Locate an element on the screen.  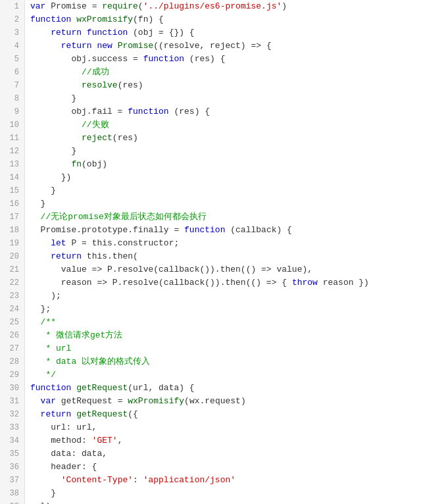
line-number: 21 is located at coordinates (12, 270).